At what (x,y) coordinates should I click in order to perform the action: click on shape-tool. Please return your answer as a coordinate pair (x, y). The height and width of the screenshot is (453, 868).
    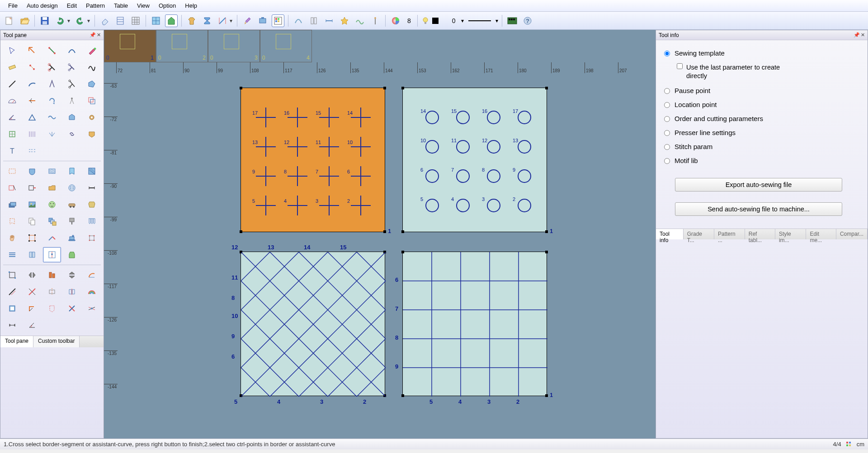
    Looking at the image, I should click on (71, 117).